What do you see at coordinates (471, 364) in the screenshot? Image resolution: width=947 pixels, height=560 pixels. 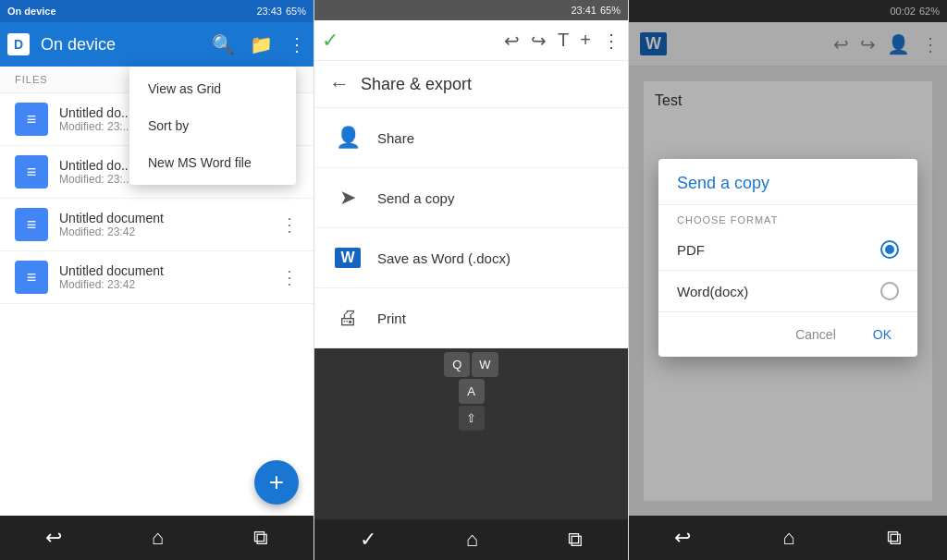 I see `key-row-1: Q W` at bounding box center [471, 364].